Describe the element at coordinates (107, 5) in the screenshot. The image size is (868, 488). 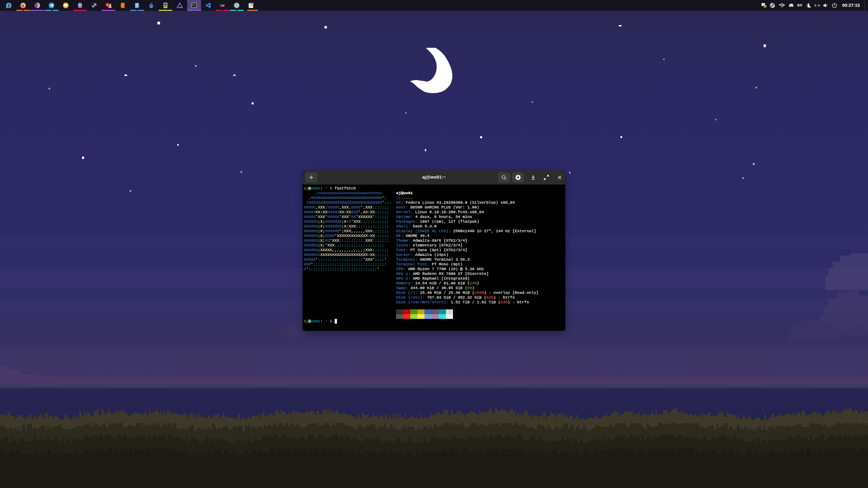
I see `svg-text: 4` at that location.